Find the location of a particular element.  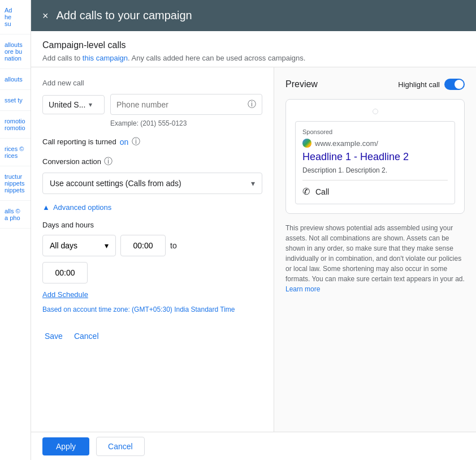

country-select: United S... ▾ is located at coordinates (73, 105).